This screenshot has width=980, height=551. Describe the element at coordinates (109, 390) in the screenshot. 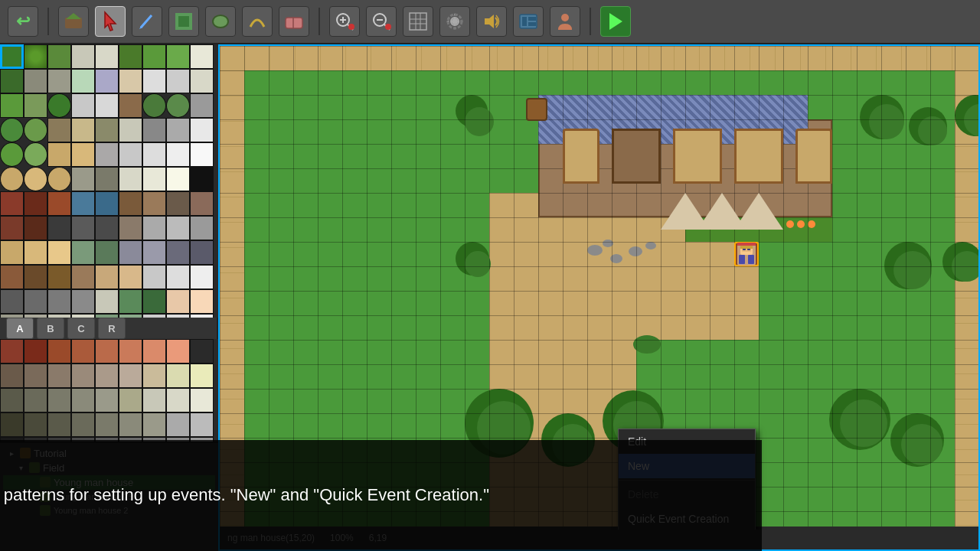

I see `tile-palette-lower` at that location.